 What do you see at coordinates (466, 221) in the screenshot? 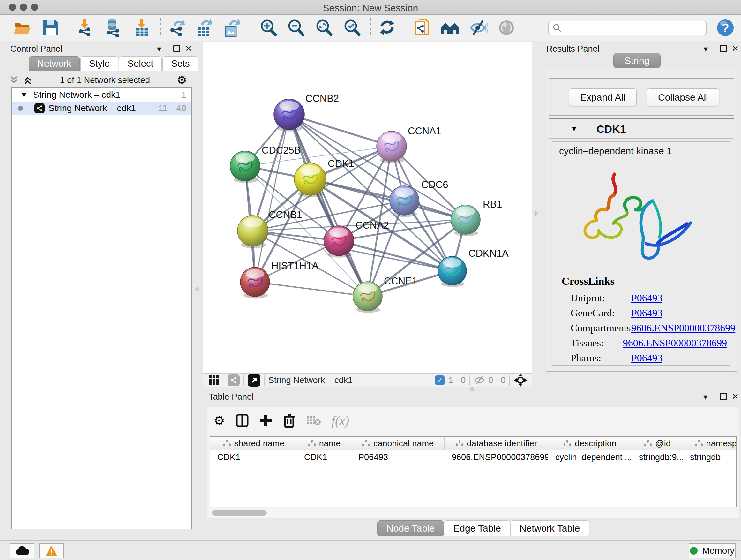
I see `network-node-rb1` at bounding box center [466, 221].